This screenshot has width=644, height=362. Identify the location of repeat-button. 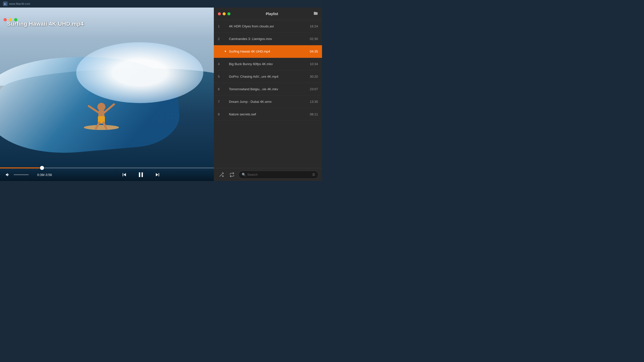
(232, 175).